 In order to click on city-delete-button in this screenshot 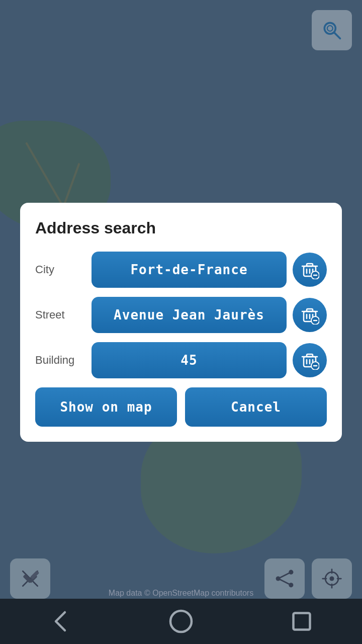, I will do `click(310, 270)`.